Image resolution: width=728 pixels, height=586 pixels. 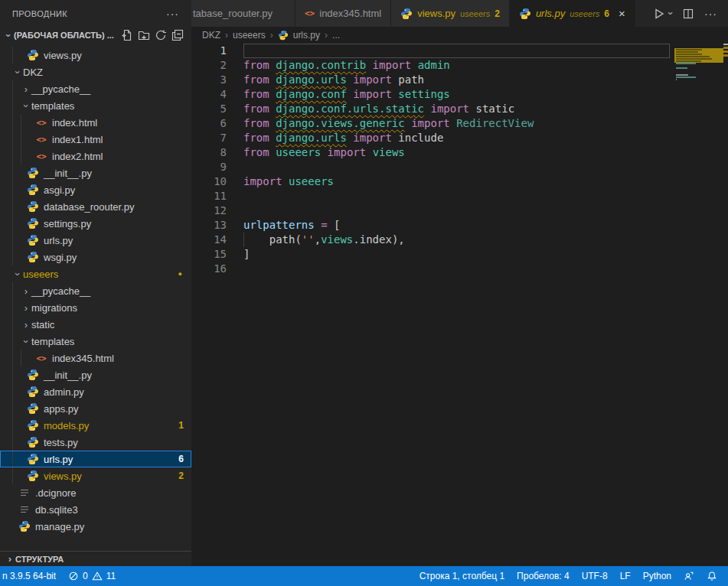 What do you see at coordinates (96, 442) in the screenshot?
I see `tree-file-tests.py: tests.py` at bounding box center [96, 442].